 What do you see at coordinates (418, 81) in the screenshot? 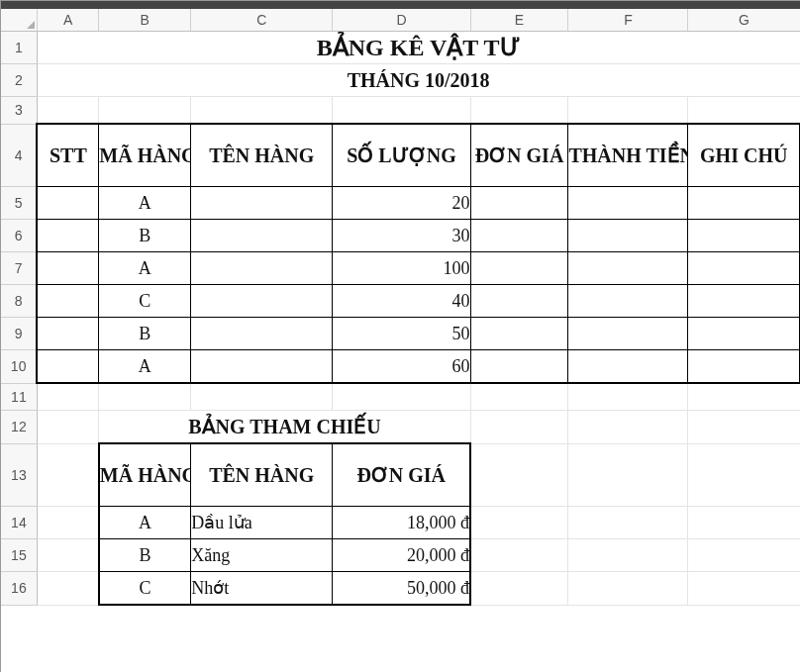
I see `sheet-subtitle: THÁNG 10/2018` at bounding box center [418, 81].